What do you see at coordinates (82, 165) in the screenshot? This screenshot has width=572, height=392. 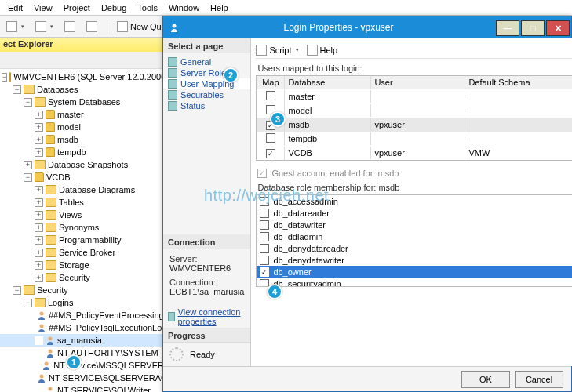 I see `tree-snapshots: +Database Snapshots` at bounding box center [82, 165].